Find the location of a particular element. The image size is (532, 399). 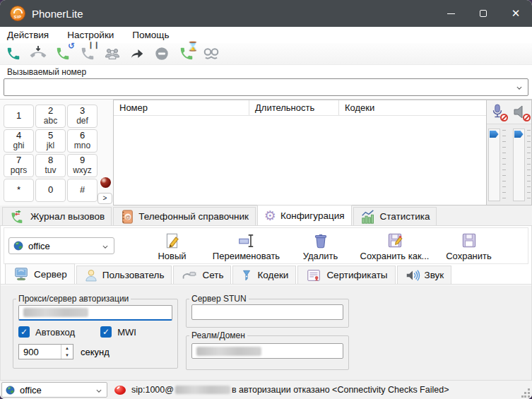

stun-groupbox: Сервер STUN is located at coordinates (267, 311).